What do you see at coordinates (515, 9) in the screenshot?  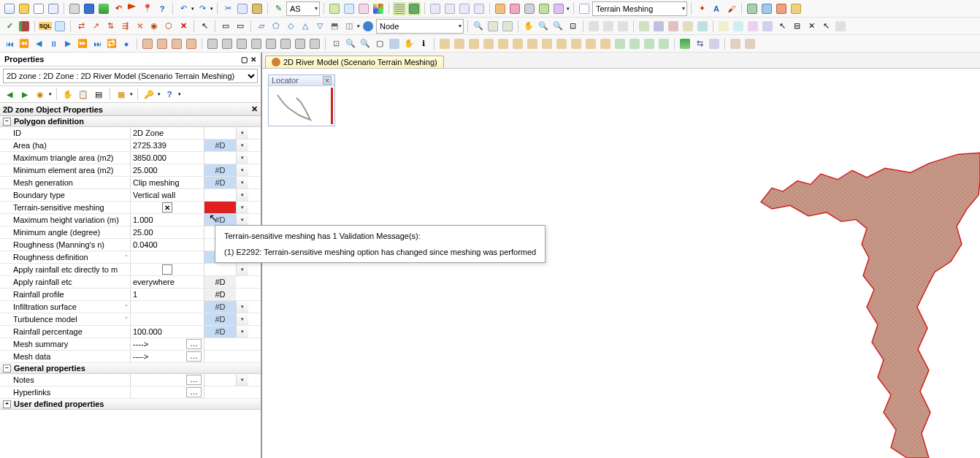 I see `sq2-icon` at bounding box center [515, 9].